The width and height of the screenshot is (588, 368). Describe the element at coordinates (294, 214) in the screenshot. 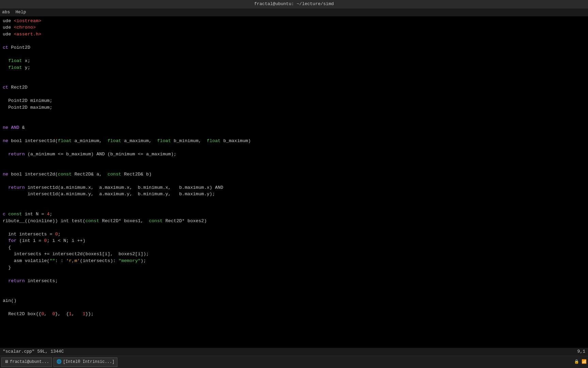

I see `code-line: c const int N = 4;` at that location.